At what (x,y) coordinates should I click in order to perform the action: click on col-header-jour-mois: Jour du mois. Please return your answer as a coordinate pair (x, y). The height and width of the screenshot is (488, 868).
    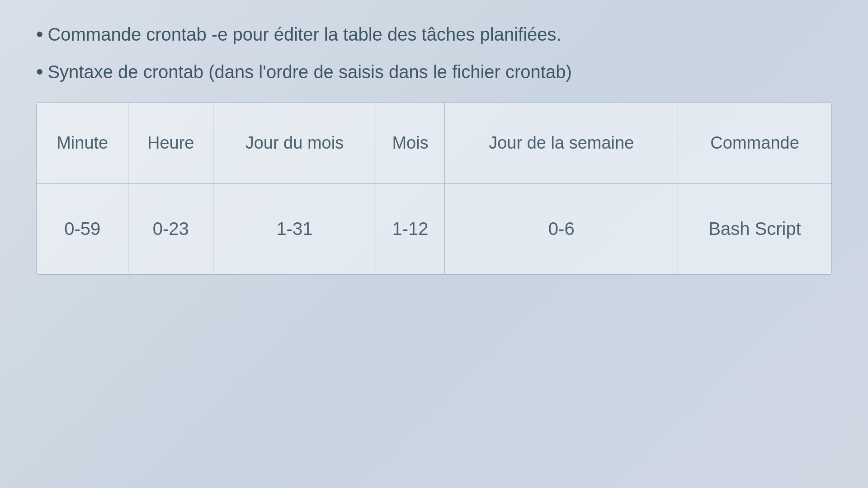
    Looking at the image, I should click on (295, 143).